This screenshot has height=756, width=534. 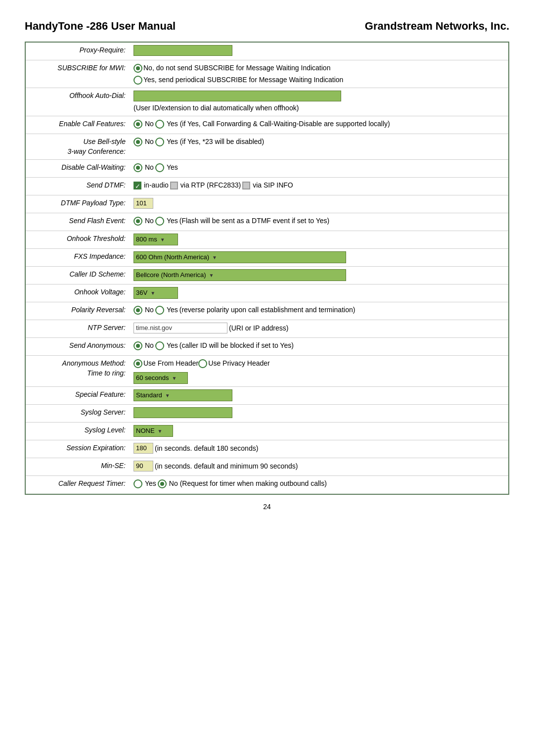 I want to click on table-row: Syslog Level:NONE, so click(x=267, y=431).